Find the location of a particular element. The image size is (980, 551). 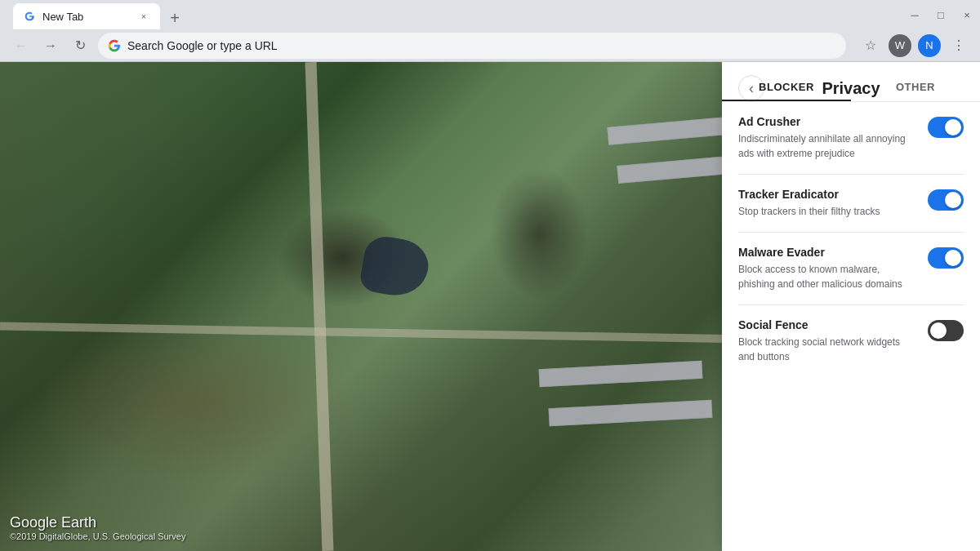

google-earth-watermark: Google Earth ©2019 DigitalGlobe, U.S. Ge… is located at coordinates (98, 527).